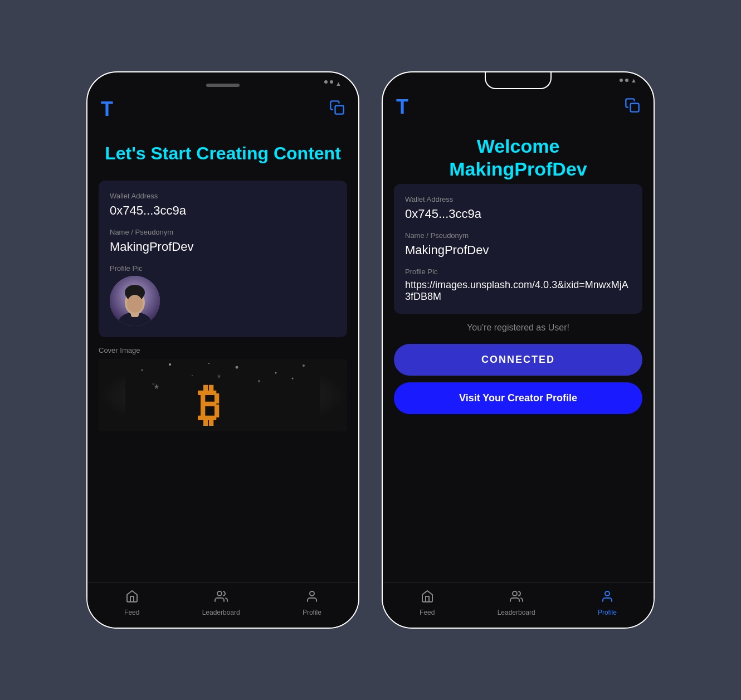 This screenshot has height=700, width=741. I want to click on right-leaderboard-icon, so click(516, 598).